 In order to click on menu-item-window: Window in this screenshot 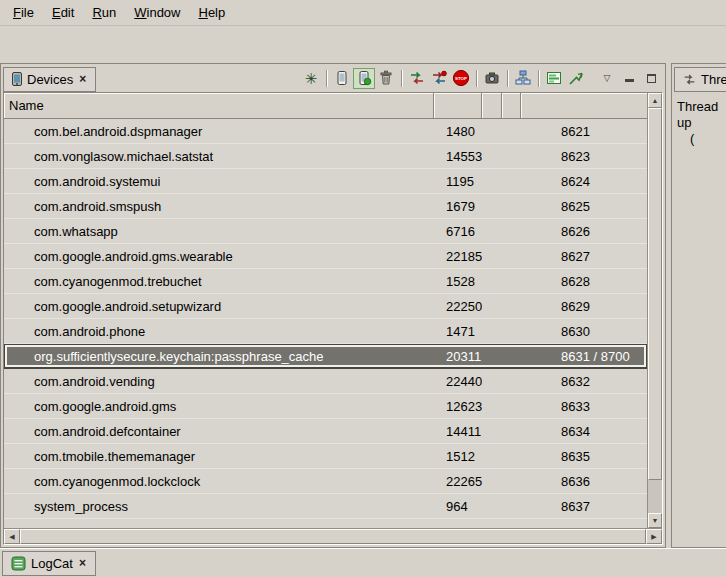, I will do `click(157, 12)`.